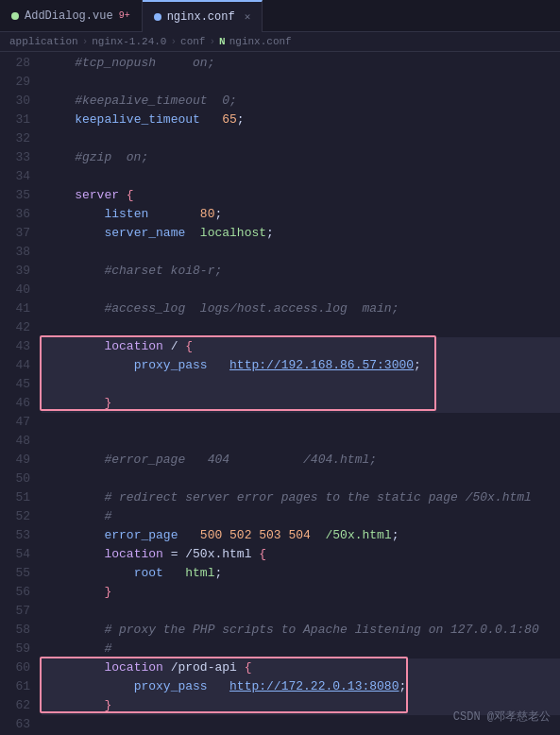 The height and width of the screenshot is (735, 560). What do you see at coordinates (261, 42) in the screenshot?
I see `breadcrumb-item-4: nginx.conf` at bounding box center [261, 42].